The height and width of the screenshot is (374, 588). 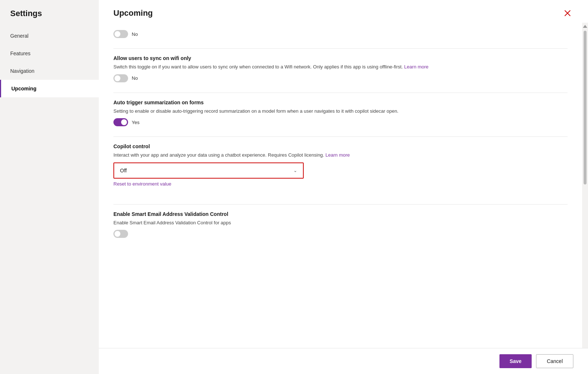 What do you see at coordinates (209, 171) in the screenshot?
I see `copilot-dropdown: Off ⌄` at bounding box center [209, 171].